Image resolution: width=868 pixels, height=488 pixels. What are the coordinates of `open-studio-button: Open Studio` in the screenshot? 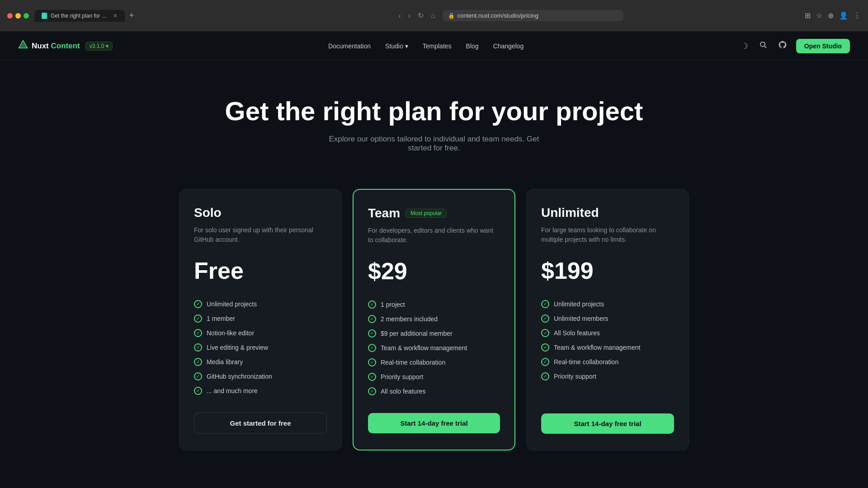 It's located at (823, 46).